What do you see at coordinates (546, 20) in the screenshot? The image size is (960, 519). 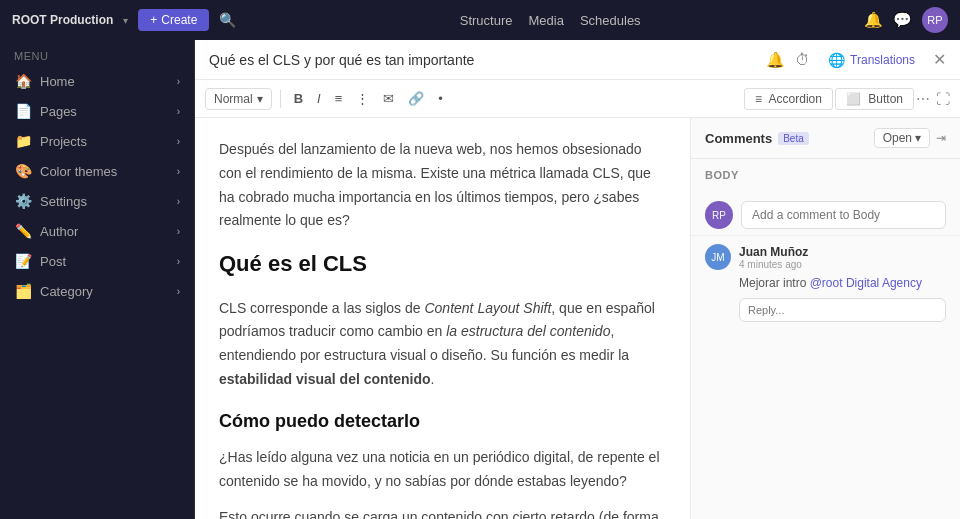 I see `nav-media: Media` at bounding box center [546, 20].